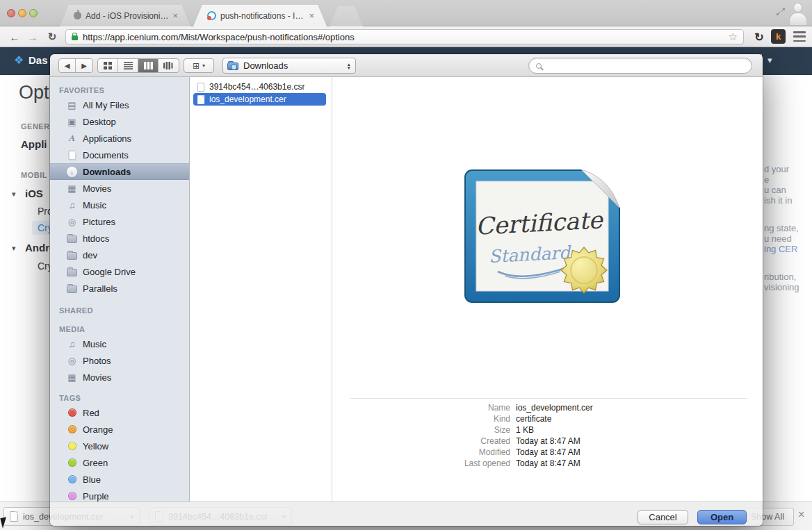 The width and height of the screenshot is (812, 530). Describe the element at coordinates (260, 15) in the screenshot. I see `tab-push-notifications: push-notifications - ICENIU ×` at that location.